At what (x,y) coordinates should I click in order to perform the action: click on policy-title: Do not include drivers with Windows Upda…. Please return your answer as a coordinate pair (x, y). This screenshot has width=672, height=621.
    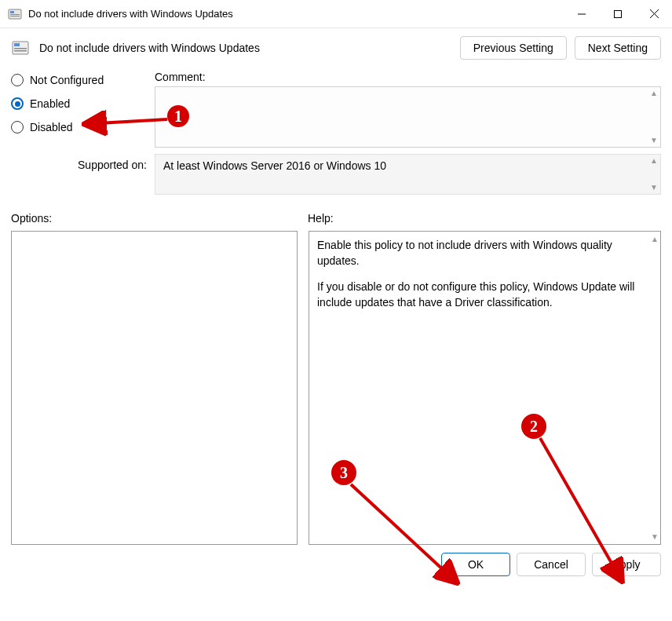
    Looking at the image, I should click on (149, 48).